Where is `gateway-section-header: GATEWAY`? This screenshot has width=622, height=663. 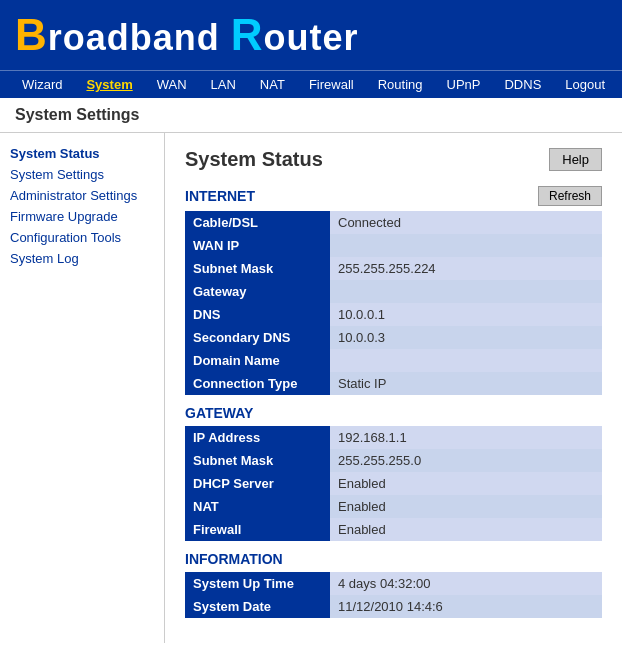
gateway-section-header: GATEWAY is located at coordinates (394, 413).